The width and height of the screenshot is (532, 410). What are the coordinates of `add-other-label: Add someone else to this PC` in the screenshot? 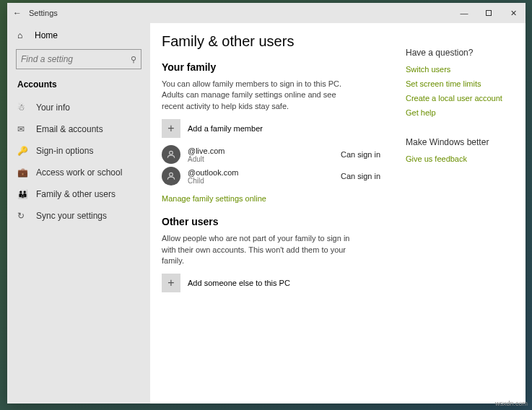 It's located at (239, 283).